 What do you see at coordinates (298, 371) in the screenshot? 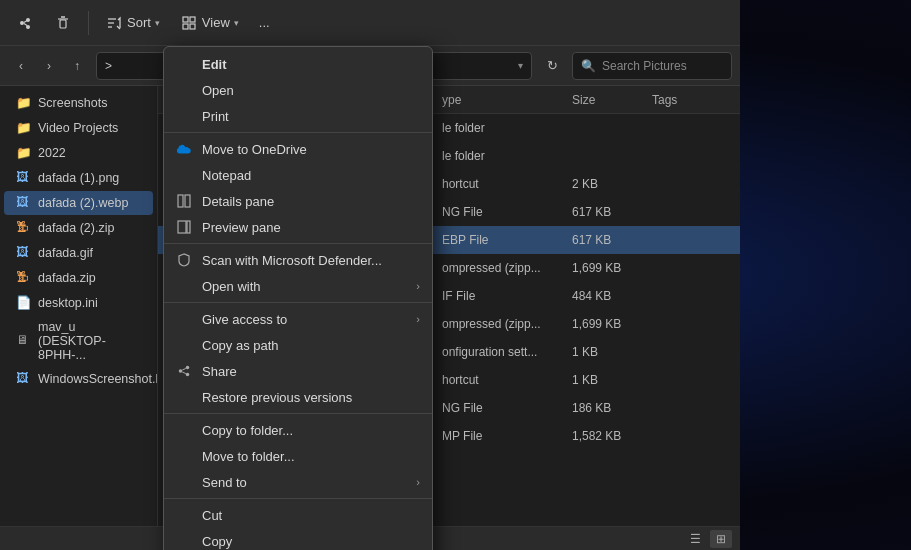
I see `menu-item-share: Share` at bounding box center [298, 371].